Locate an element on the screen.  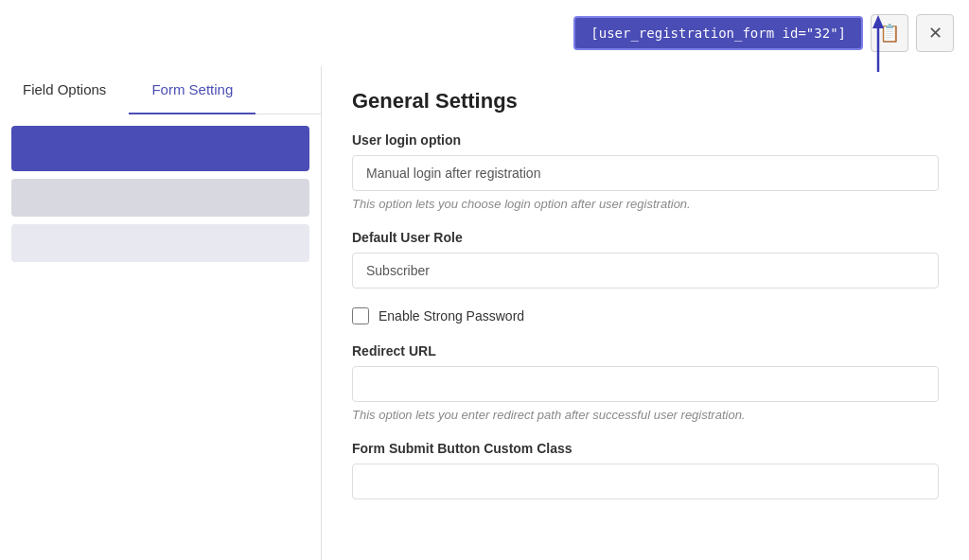
sidebar-content is located at coordinates (161, 194).